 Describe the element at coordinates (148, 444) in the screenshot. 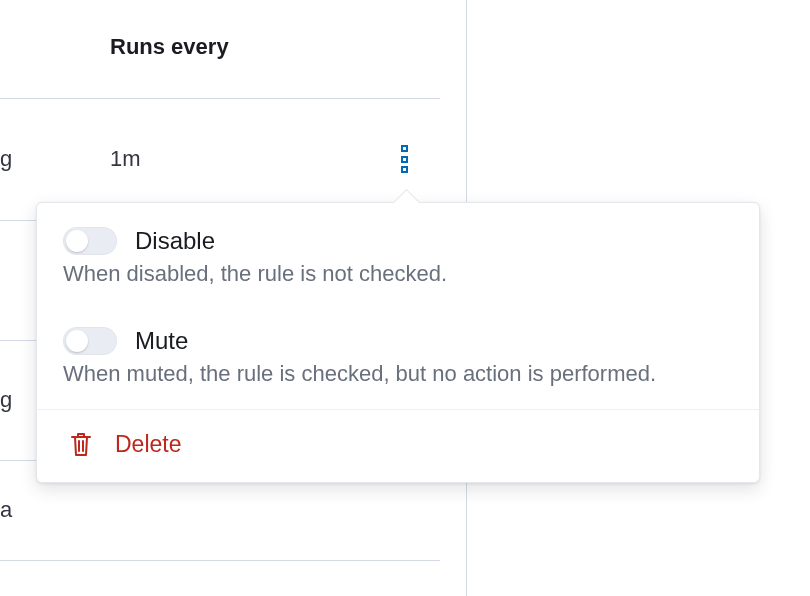

I see `delete-label: Delete` at that location.